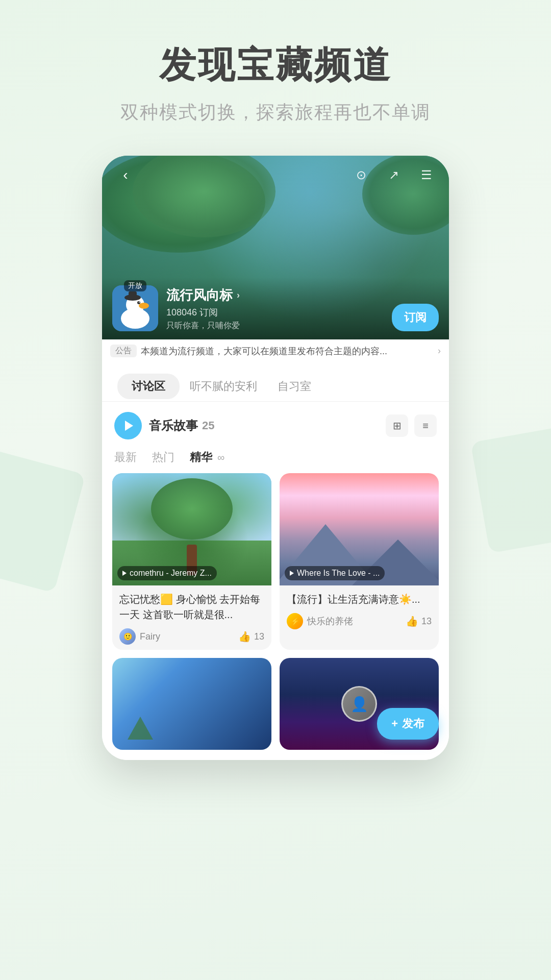 This screenshot has width=551, height=980. I want to click on filter-hot: 热门, so click(163, 457).